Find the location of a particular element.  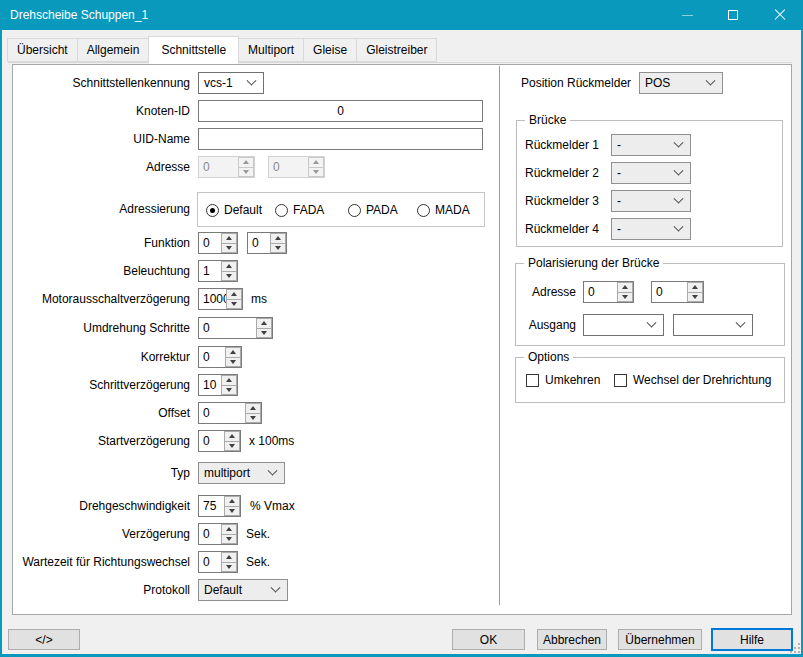

apply-button: Übernehmen is located at coordinates (660, 640).